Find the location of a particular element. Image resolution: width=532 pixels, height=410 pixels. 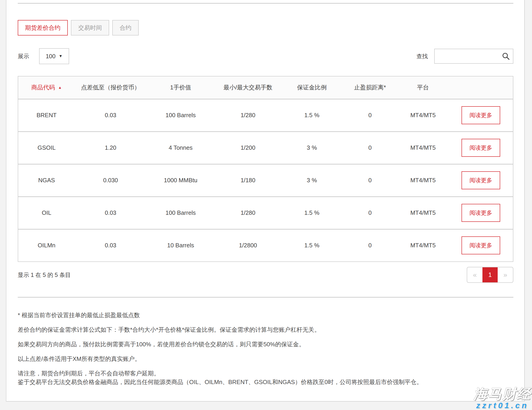

pagination-next-button: » is located at coordinates (505, 275).